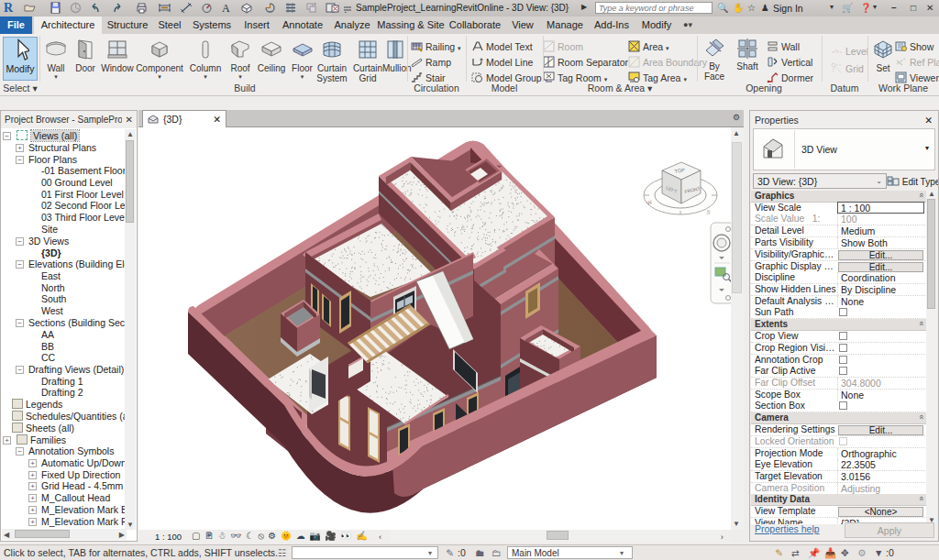 This screenshot has height=560, width=939. I want to click on svg-text: A, so click(226, 7).